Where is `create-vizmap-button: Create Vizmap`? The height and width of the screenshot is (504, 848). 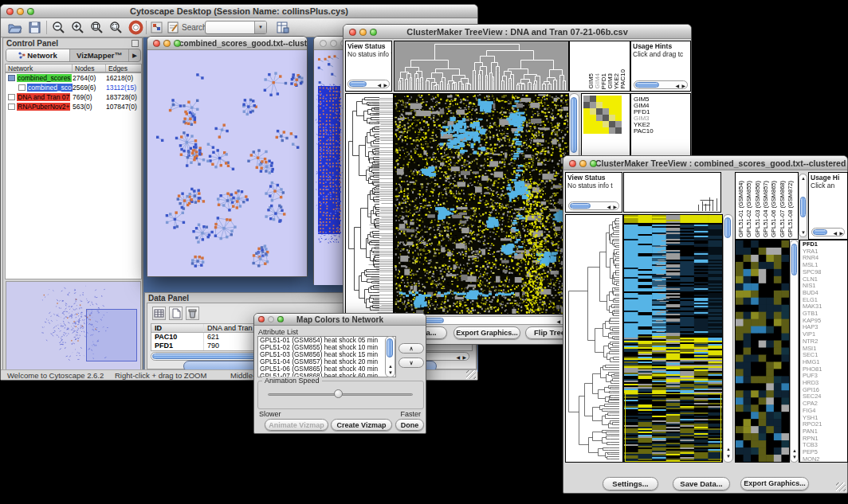 create-vizmap-button: Create Vizmap is located at coordinates (362, 425).